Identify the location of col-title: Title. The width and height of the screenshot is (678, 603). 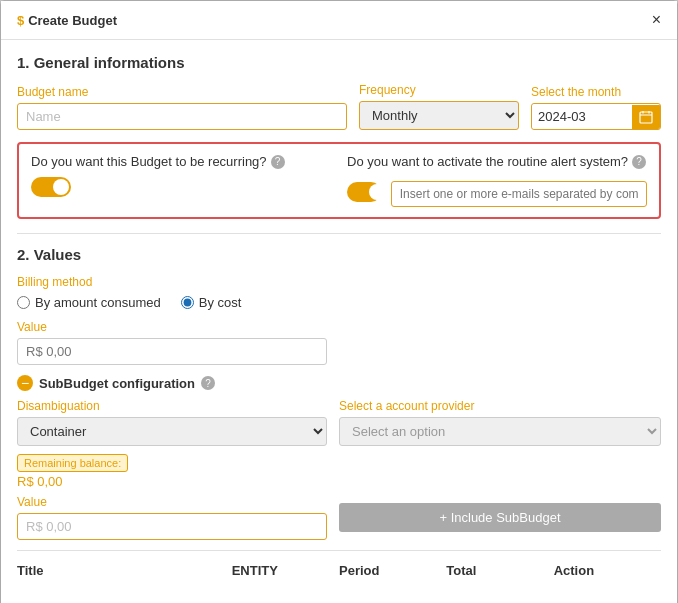
(124, 570).